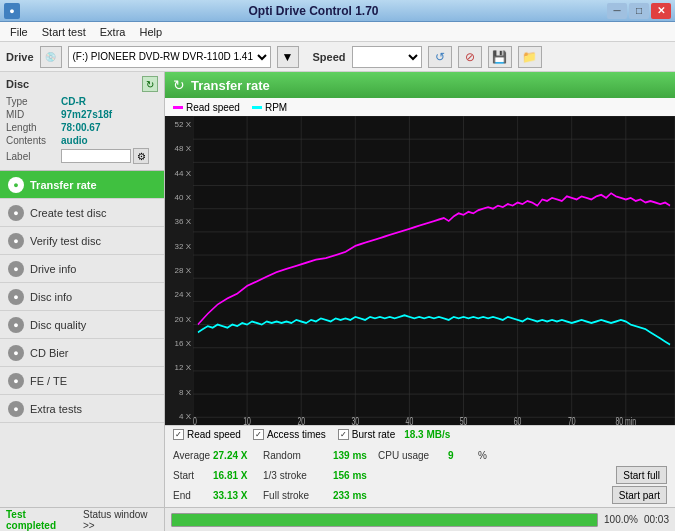  I want to click on legend-read-speed-dot, so click(178, 108).